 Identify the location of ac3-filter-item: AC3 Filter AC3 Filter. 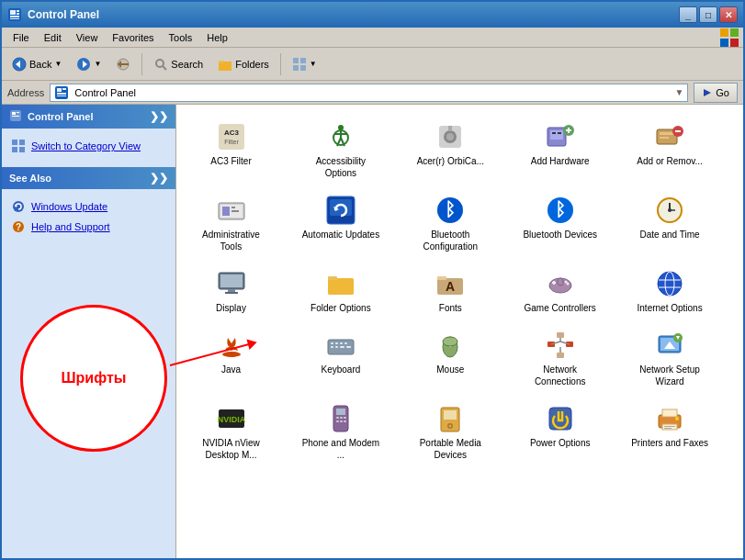
(231, 151).